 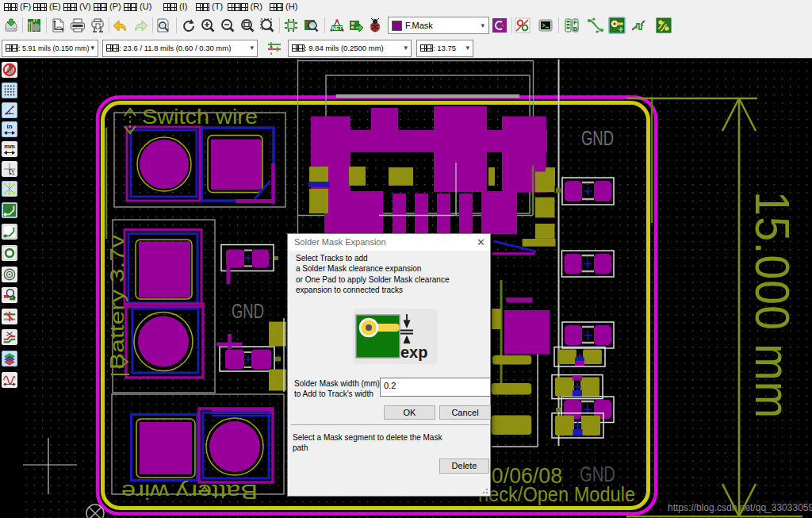 What do you see at coordinates (772, 305) in the screenshot?
I see `svg-text: 15.000 mm` at bounding box center [772, 305].